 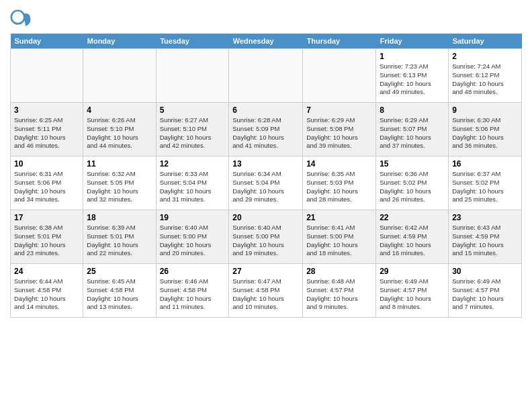 What do you see at coordinates (193, 240) in the screenshot?
I see `day-info: Sunrise: 6:40 AM Sunset: 5:00 PM Dayligh…` at bounding box center [193, 240].